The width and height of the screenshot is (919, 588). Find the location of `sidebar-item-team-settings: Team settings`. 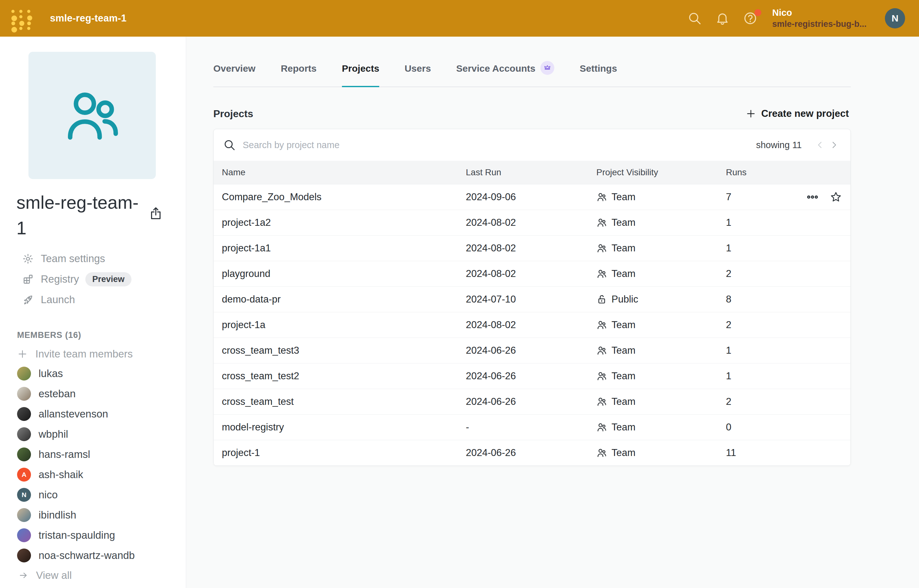

sidebar-item-team-settings: Team settings is located at coordinates (93, 259).